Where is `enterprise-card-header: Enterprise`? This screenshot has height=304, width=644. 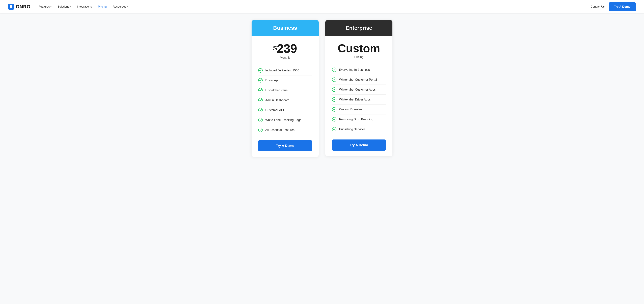
enterprise-card-header: Enterprise is located at coordinates (359, 28).